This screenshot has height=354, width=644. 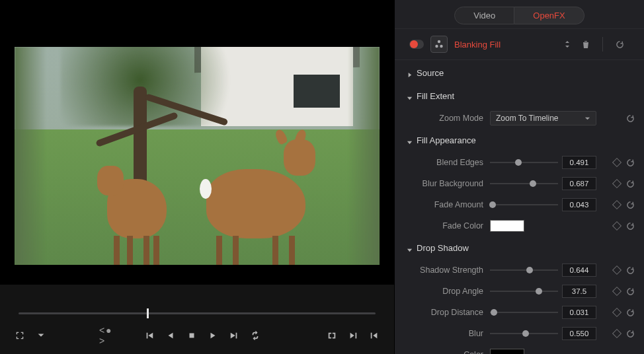 What do you see at coordinates (617, 291) in the screenshot?
I see `drop-angle-keyframe` at bounding box center [617, 291].